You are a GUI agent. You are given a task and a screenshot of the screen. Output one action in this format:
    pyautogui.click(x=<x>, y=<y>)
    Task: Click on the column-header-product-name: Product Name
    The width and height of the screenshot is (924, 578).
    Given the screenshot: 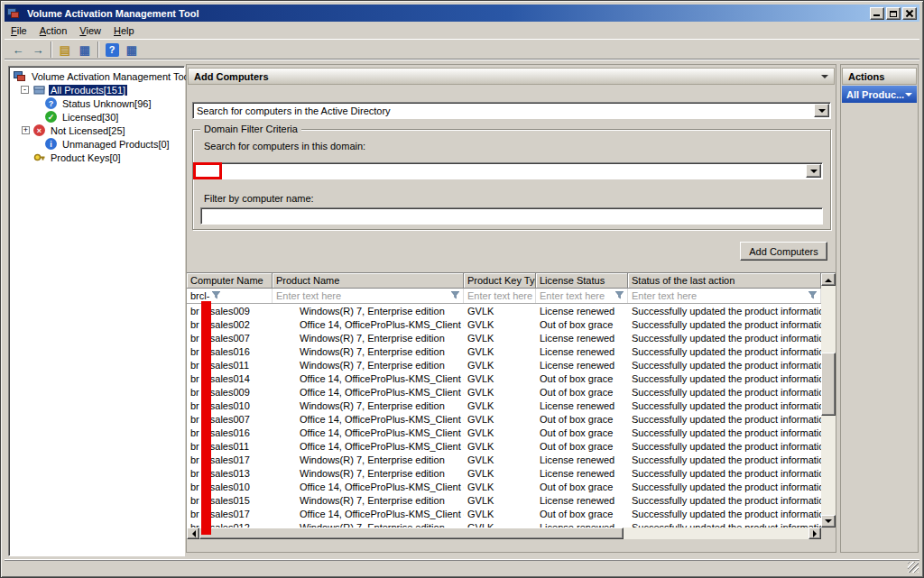 What is the action you would take?
    pyautogui.click(x=368, y=281)
    